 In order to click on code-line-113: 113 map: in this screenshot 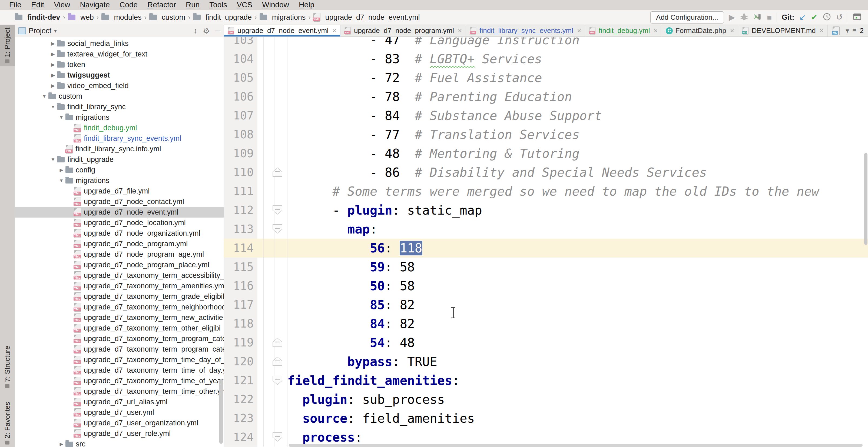, I will do `click(546, 229)`.